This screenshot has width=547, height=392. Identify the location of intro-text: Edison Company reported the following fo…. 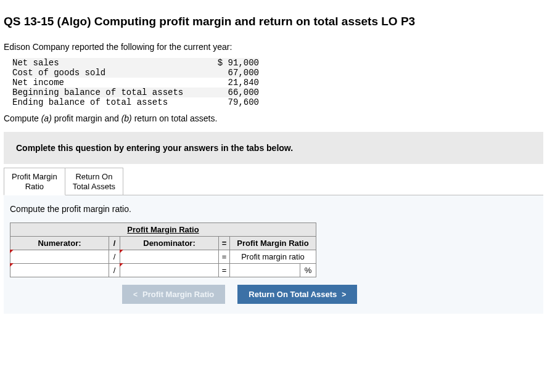
(274, 47).